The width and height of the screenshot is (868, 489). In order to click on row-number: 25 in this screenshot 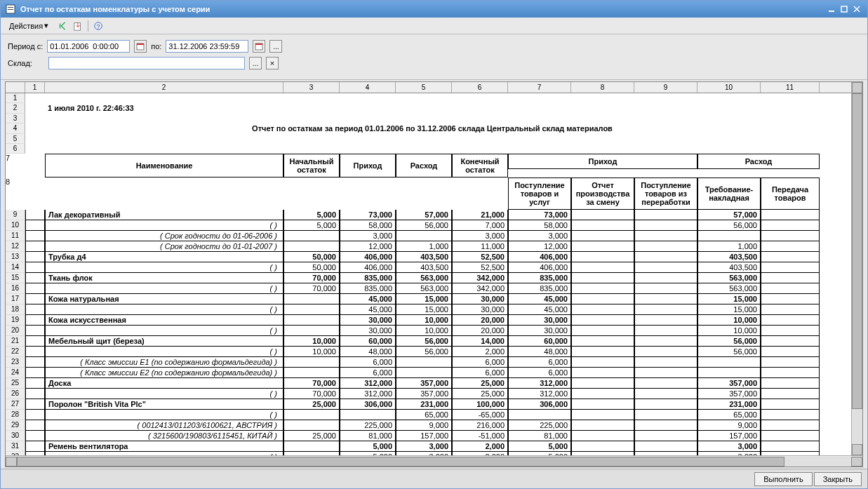, I will do `click(15, 383)`.